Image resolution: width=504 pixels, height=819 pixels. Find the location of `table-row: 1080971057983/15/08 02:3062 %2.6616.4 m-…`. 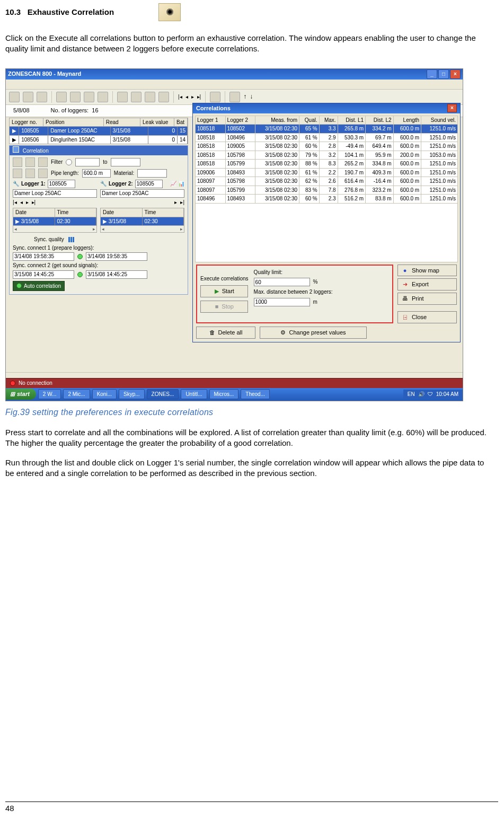

table-row: 1080971057983/15/08 02:3062 %2.6616.4 m-… is located at coordinates (326, 181).